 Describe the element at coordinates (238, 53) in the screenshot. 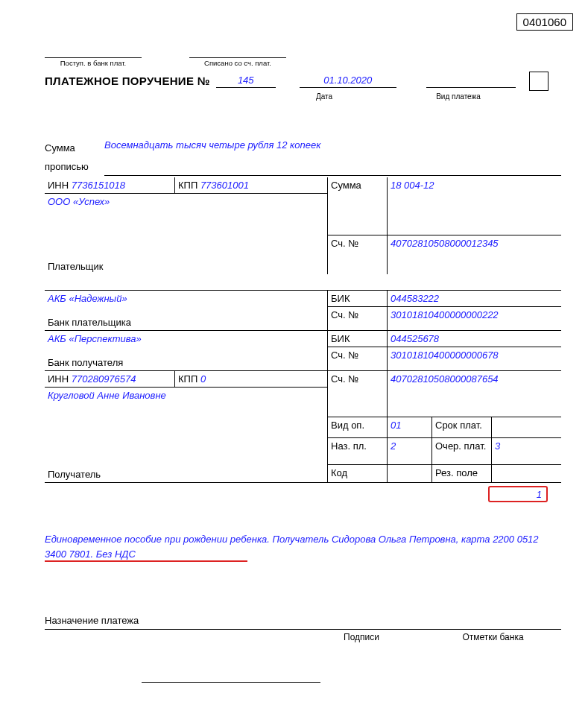

I see `debited-date-slot` at that location.